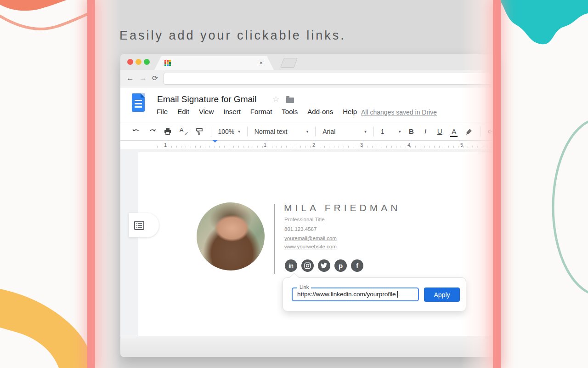  I want to click on pink-frame-bar-right, so click(497, 184).